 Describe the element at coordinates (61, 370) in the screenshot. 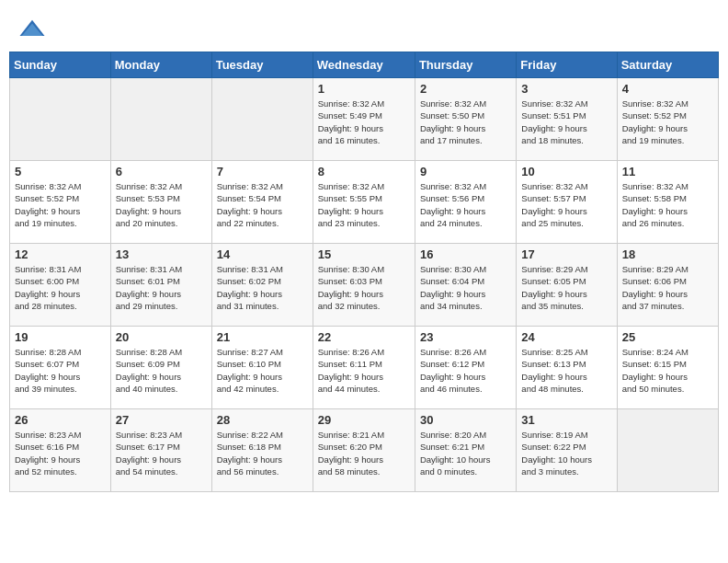

I see `day-info: Sunrise: 8:28 AM Sunset: 6:07 PM Dayligh…` at that location.